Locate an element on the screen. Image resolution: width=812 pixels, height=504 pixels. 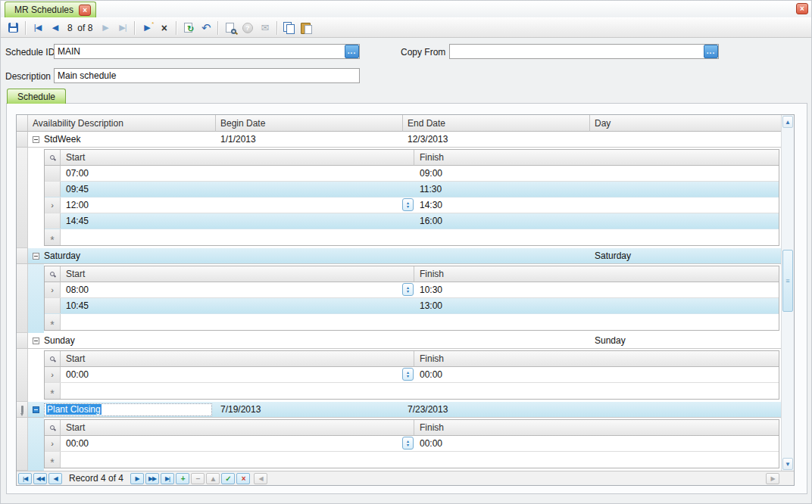
navigator-end-edit-button: ✓ is located at coordinates (228, 478).